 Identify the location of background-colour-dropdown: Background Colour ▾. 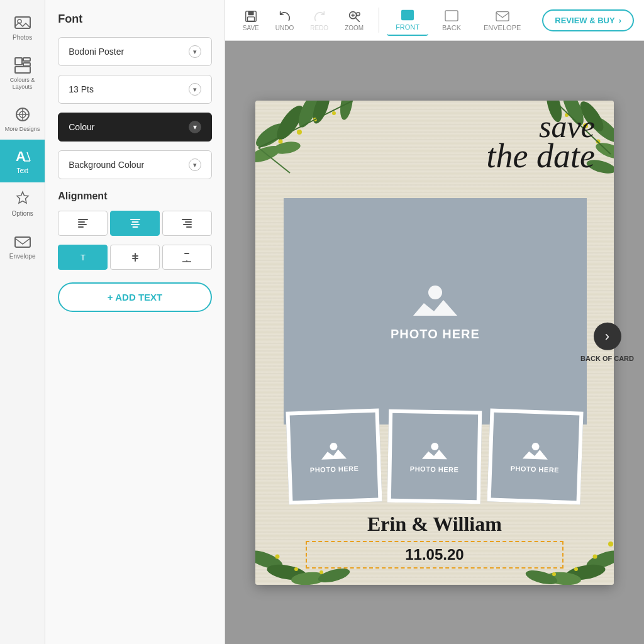
(135, 165).